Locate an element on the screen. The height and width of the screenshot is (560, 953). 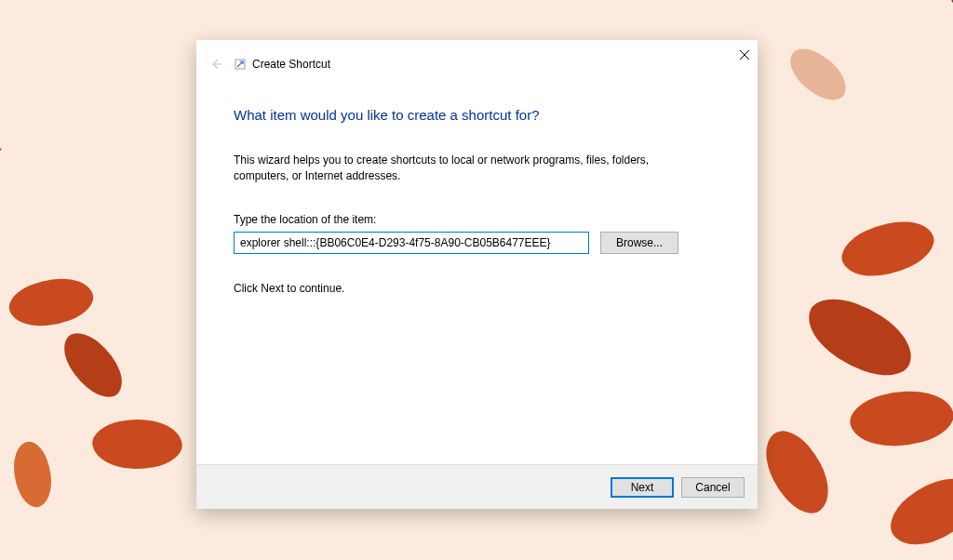
next-button: Next is located at coordinates (642, 487).